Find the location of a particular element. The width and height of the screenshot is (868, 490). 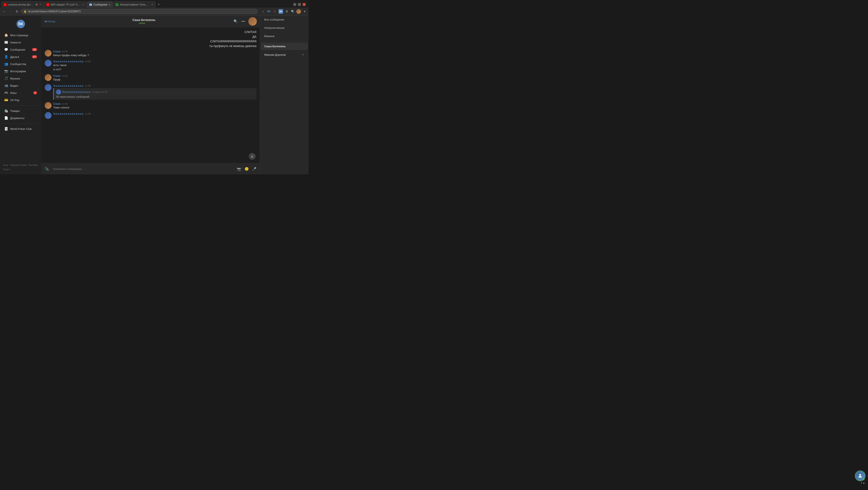

msg-sender-row-5: Саша 11:00 is located at coordinates (155, 104).